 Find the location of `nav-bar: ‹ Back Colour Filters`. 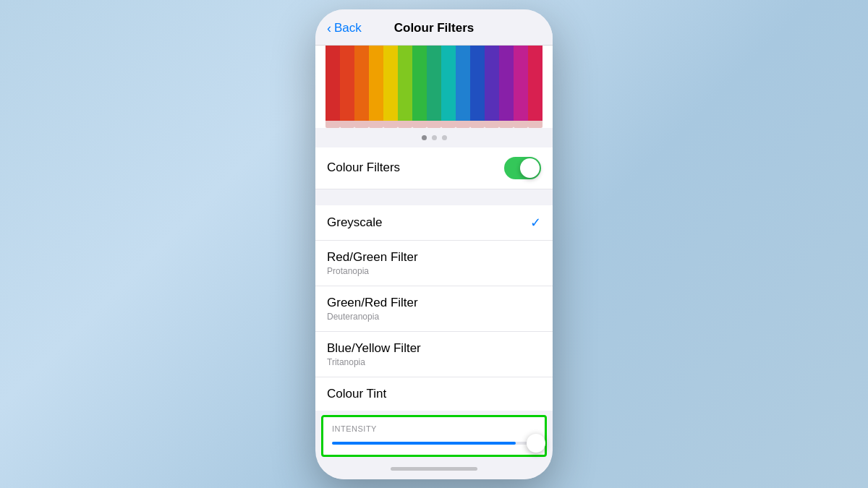

nav-bar: ‹ Back Colour Filters is located at coordinates (434, 27).